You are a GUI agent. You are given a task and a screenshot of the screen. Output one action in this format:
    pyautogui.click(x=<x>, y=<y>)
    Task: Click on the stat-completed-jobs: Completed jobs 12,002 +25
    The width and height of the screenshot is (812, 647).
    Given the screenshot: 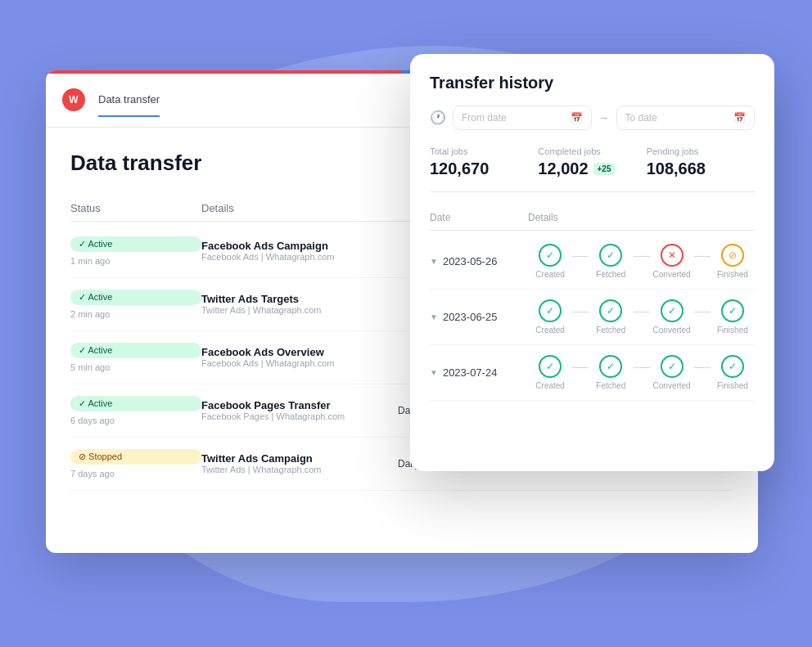 What is the action you would take?
    pyautogui.click(x=592, y=162)
    